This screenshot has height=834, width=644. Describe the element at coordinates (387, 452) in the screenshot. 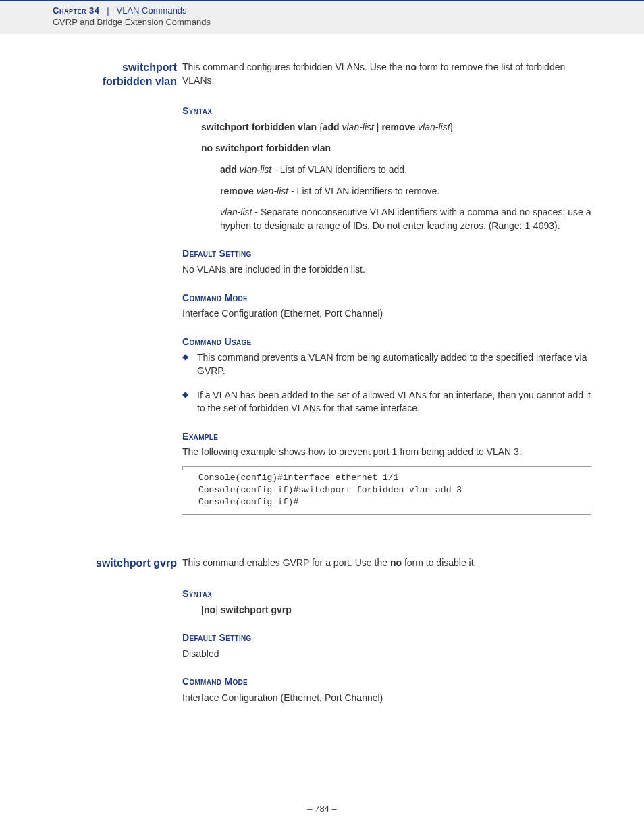

I see `example-text: The following example shows how to preve…` at that location.